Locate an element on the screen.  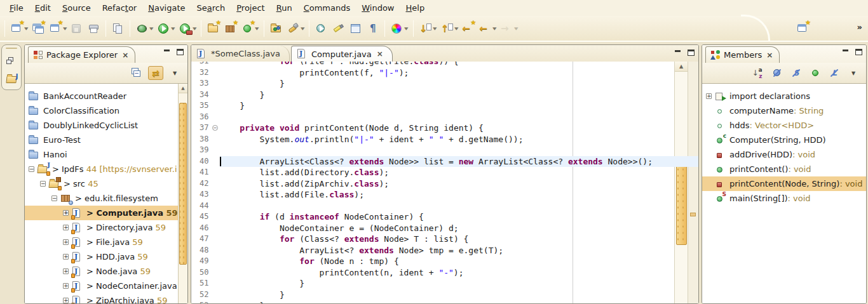
tree-item-doublylinkedcycliclist: DoublyLinkedCyclicList is located at coordinates (106, 126).